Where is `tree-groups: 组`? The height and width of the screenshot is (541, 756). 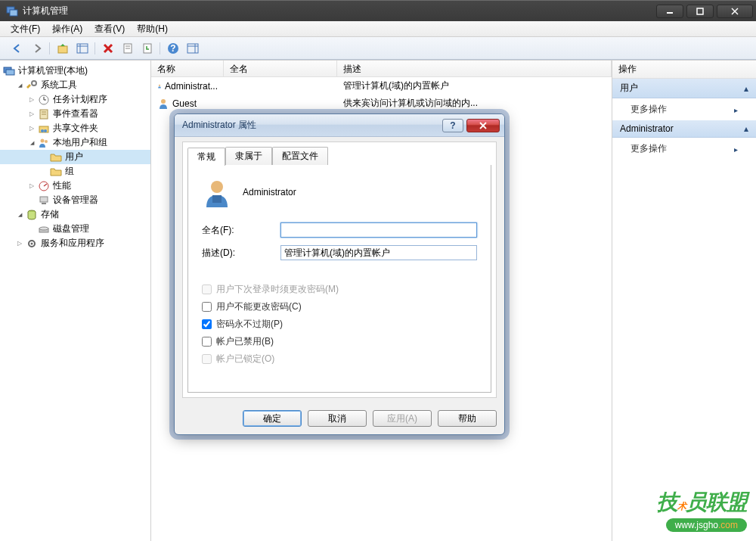 tree-groups: 组 is located at coordinates (76, 171).